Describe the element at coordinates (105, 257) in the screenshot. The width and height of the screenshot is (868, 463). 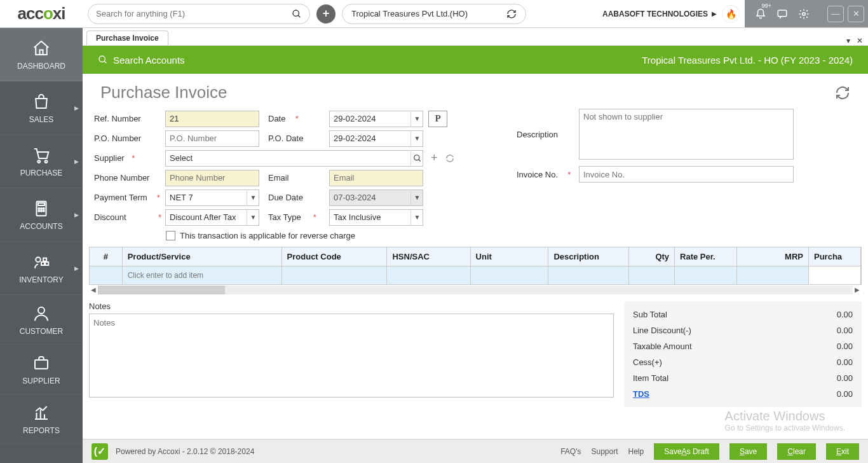
I see `col-hash: #` at that location.